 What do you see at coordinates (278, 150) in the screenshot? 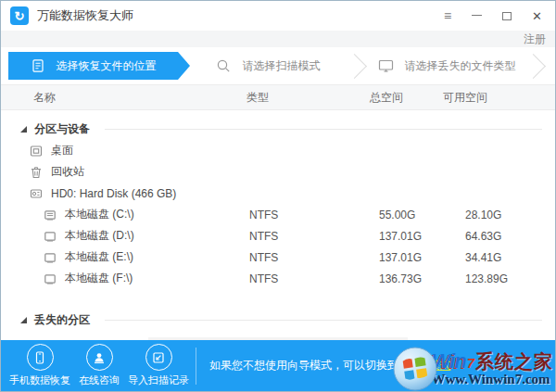
I see `tree-item-desktop: 桌面` at bounding box center [278, 150].